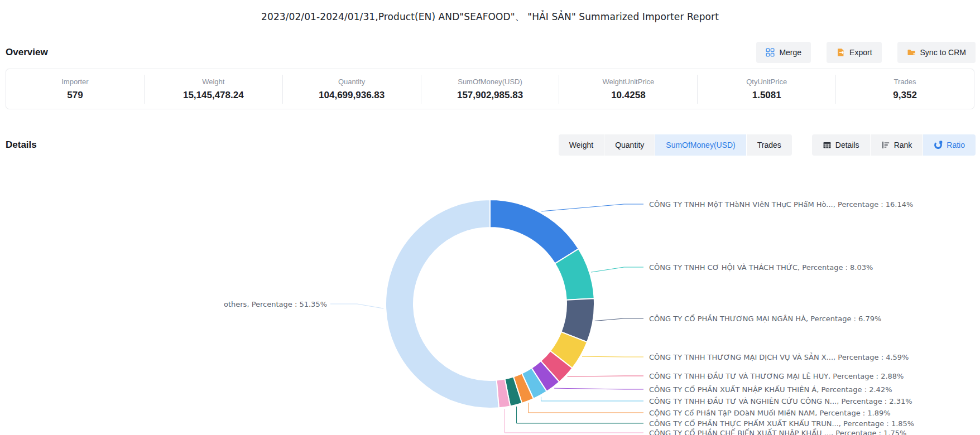 The width and height of the screenshot is (980, 435). What do you see at coordinates (675, 145) in the screenshot?
I see `metric-tab-group: Weight Quantity SumOfMoney(USD) Trades` at bounding box center [675, 145].